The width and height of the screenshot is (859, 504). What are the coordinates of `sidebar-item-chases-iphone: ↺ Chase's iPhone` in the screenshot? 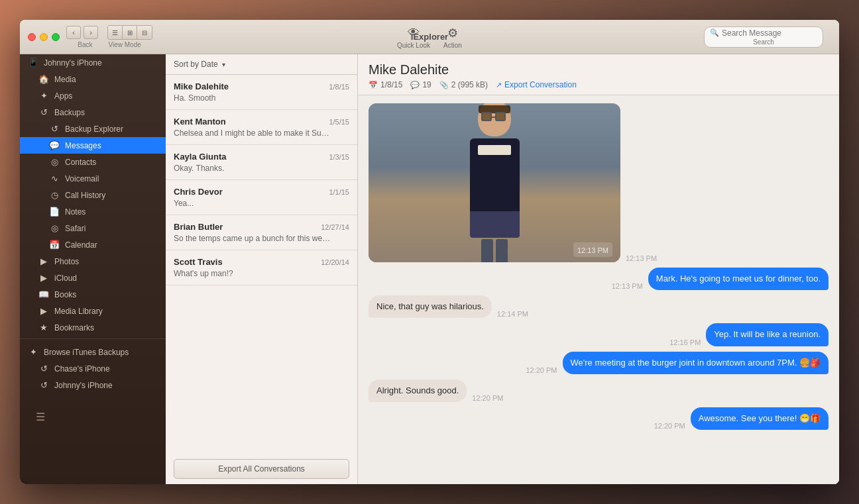 It's located at (93, 368).